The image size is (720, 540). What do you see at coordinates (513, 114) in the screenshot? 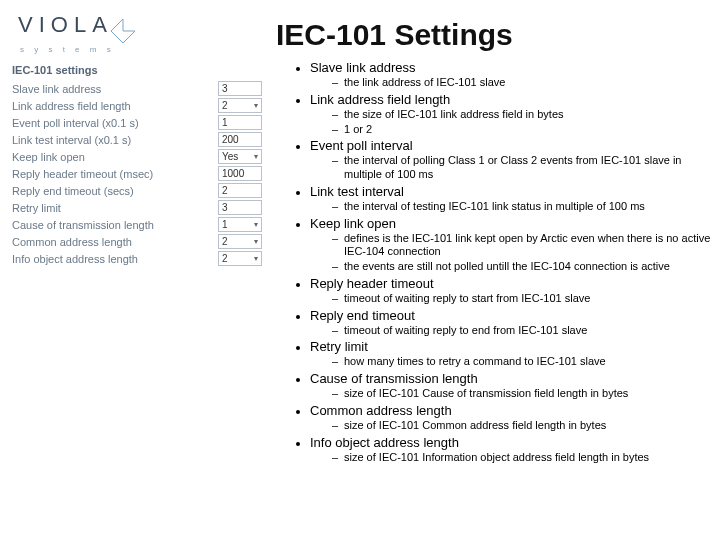
I see `list-item: Link address field lengththe size of IEC…` at bounding box center [513, 114].